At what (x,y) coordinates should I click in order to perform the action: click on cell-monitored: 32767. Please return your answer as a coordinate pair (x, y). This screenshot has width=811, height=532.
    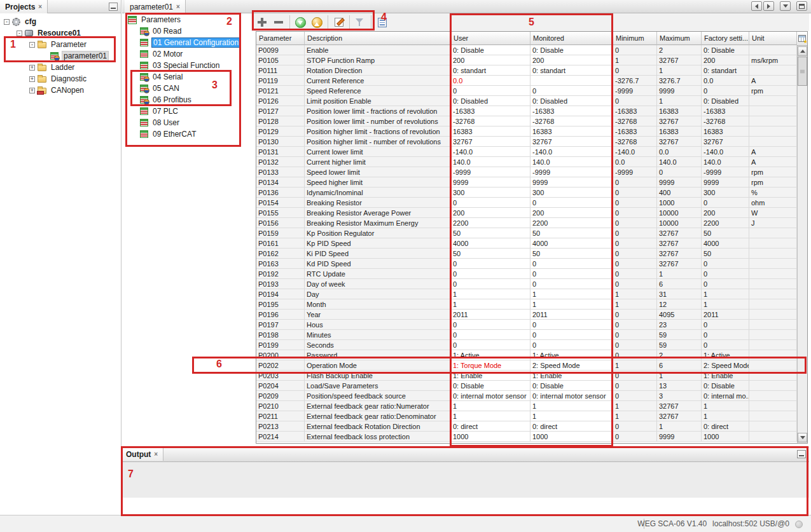
    Looking at the image, I should click on (572, 142).